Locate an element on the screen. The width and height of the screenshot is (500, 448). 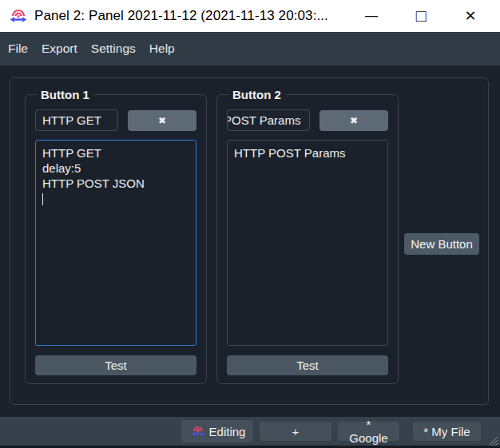
commands-textarea: HTTP POST Params is located at coordinates (308, 243).